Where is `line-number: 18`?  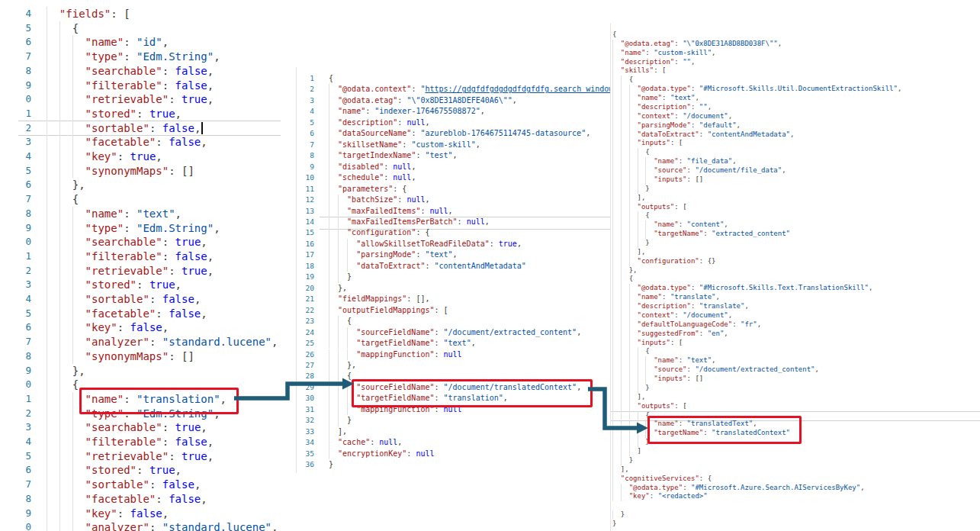 line-number: 18 is located at coordinates (306, 266).